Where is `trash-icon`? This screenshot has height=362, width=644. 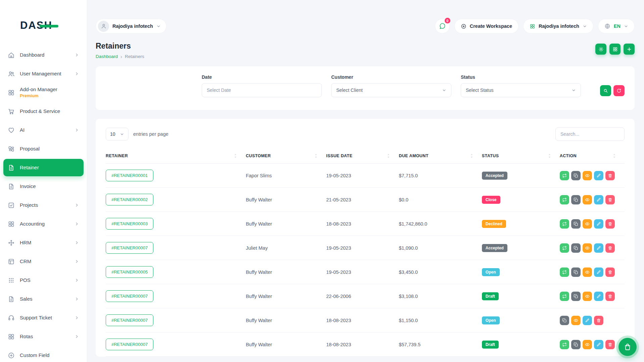 trash-icon is located at coordinates (610, 224).